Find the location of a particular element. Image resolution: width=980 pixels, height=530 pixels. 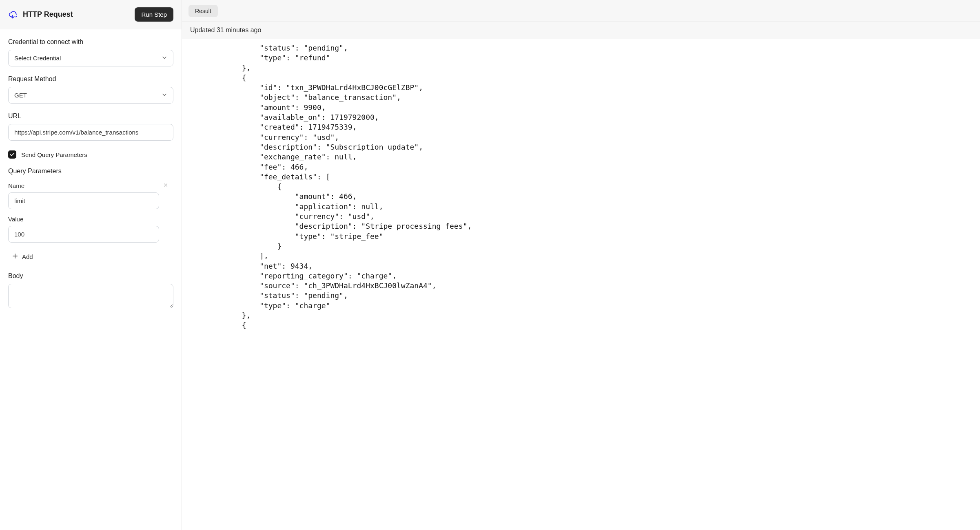

tab-result: Result is located at coordinates (203, 11).